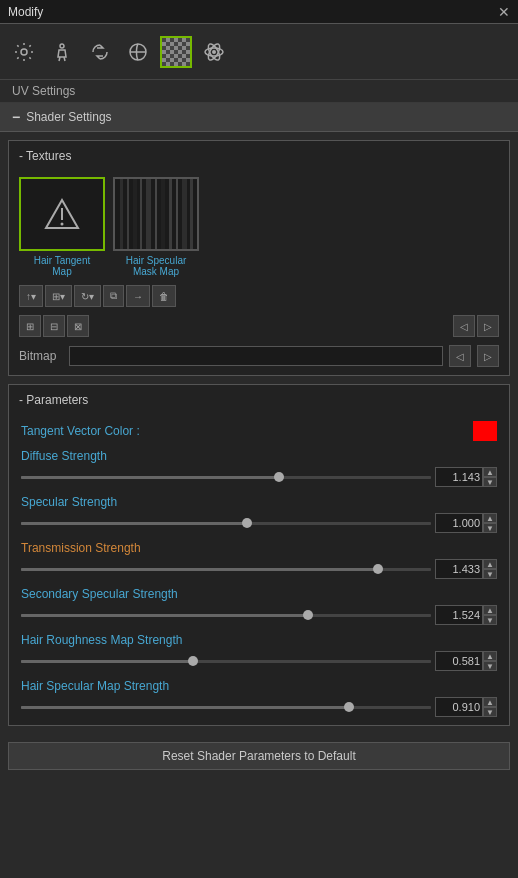 The image size is (518, 878). I want to click on texture-item-hair-specular: Hair SpecularMask Map, so click(156, 227).